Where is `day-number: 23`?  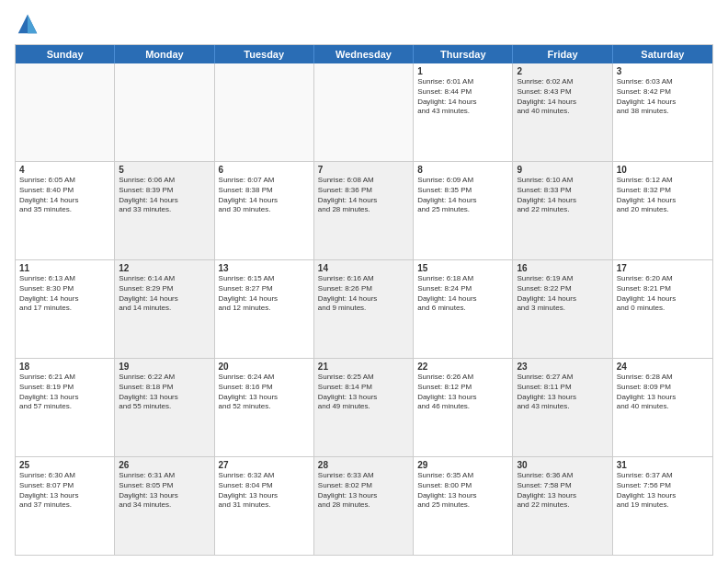 day-number: 23 is located at coordinates (563, 366).